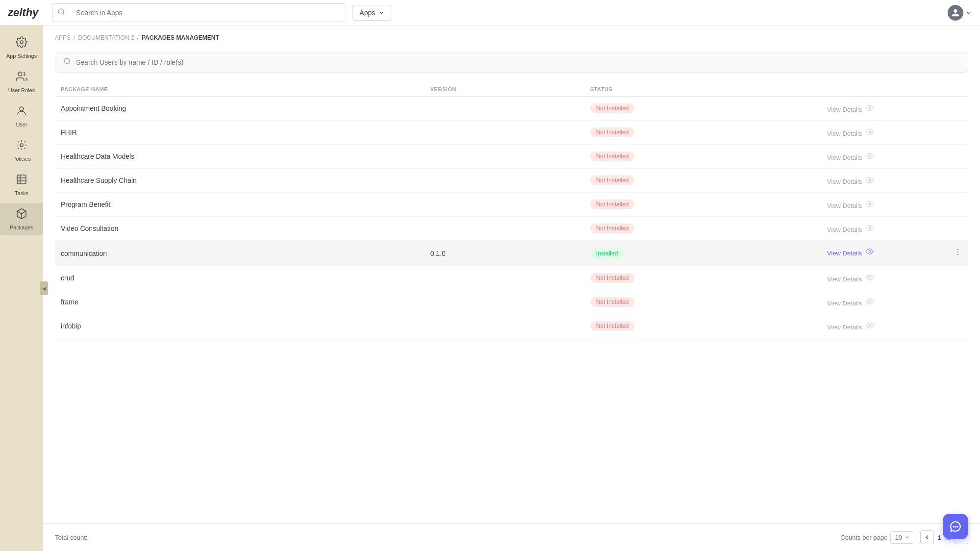  What do you see at coordinates (22, 159) in the screenshot?
I see `sidebar-item-label: Policies` at bounding box center [22, 159].